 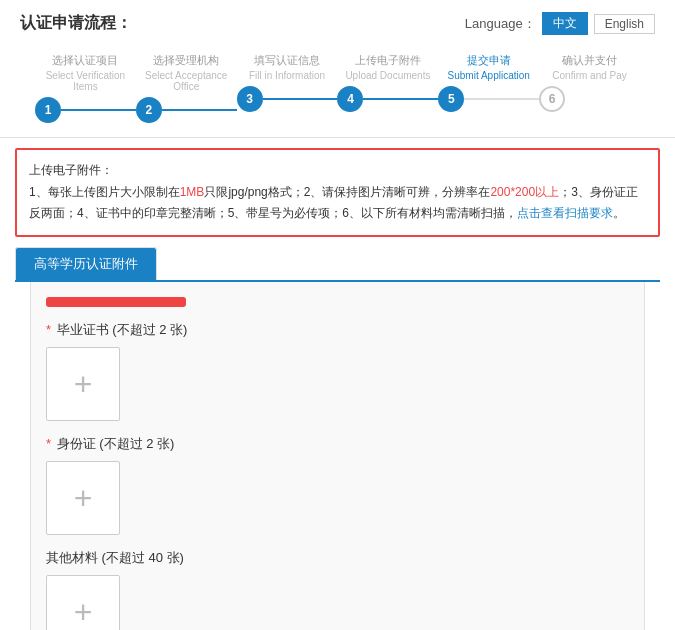 What do you see at coordinates (76, 24) in the screenshot?
I see `page-title: 认证申请流程：` at bounding box center [76, 24].